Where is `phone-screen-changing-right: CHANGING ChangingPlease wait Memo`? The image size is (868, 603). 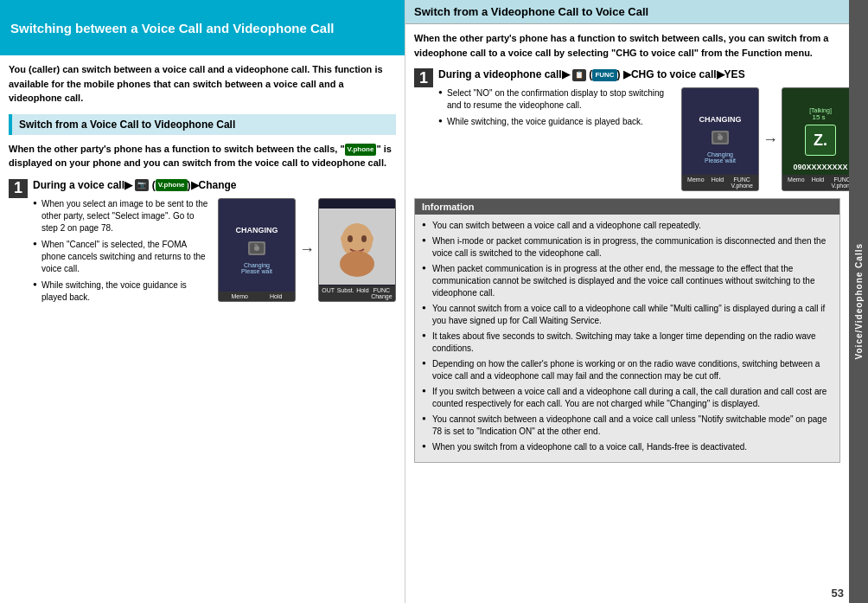 phone-screen-changing-right: CHANGING ChangingPlease wait Memo is located at coordinates (720, 139).